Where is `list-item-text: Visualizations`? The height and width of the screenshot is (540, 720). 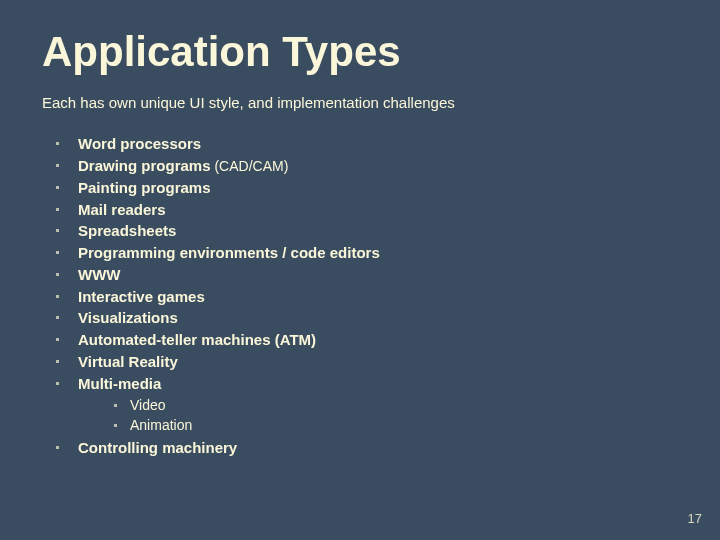 list-item-text: Visualizations is located at coordinates (128, 318).